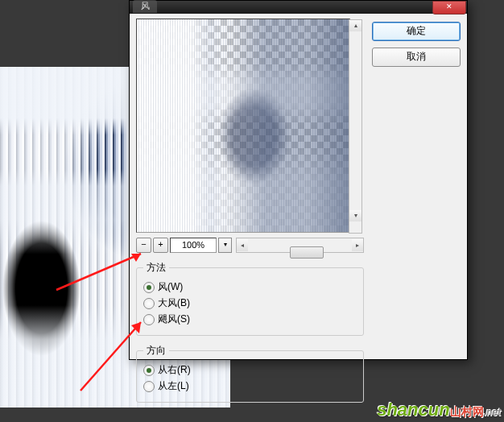 This screenshot has width=504, height=422. I want to click on radio-stagger: 飓风(S), so click(250, 319).